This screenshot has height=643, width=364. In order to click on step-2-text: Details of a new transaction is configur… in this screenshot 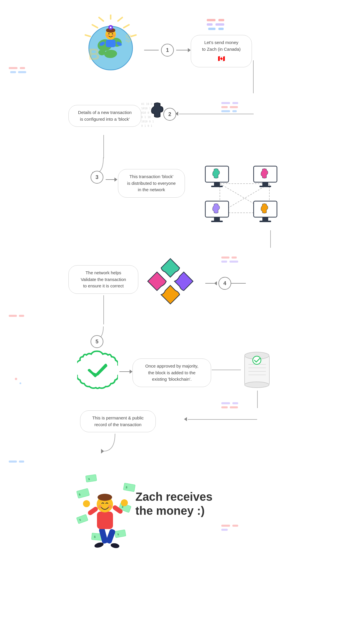, I will do `click(105, 116)`.